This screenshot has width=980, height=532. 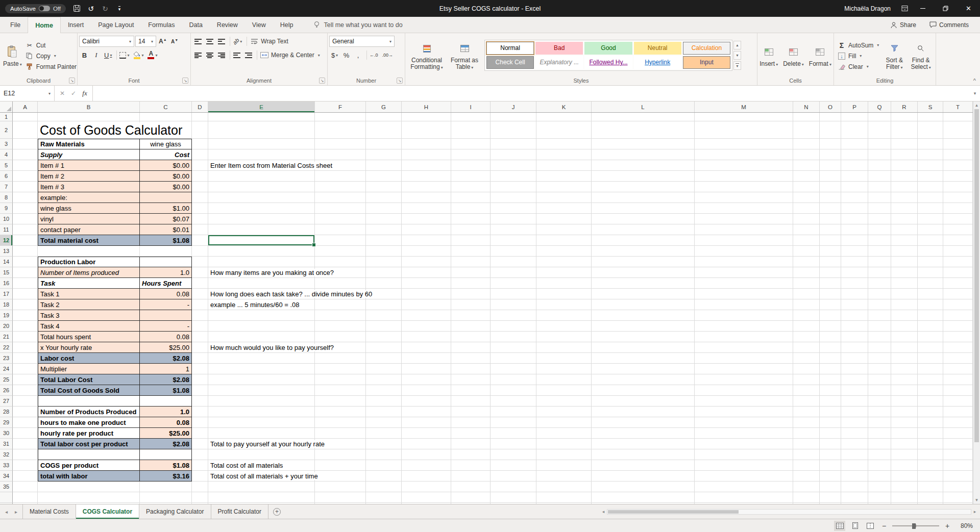 What do you see at coordinates (930, 337) in the screenshot?
I see `cell-S21` at bounding box center [930, 337].